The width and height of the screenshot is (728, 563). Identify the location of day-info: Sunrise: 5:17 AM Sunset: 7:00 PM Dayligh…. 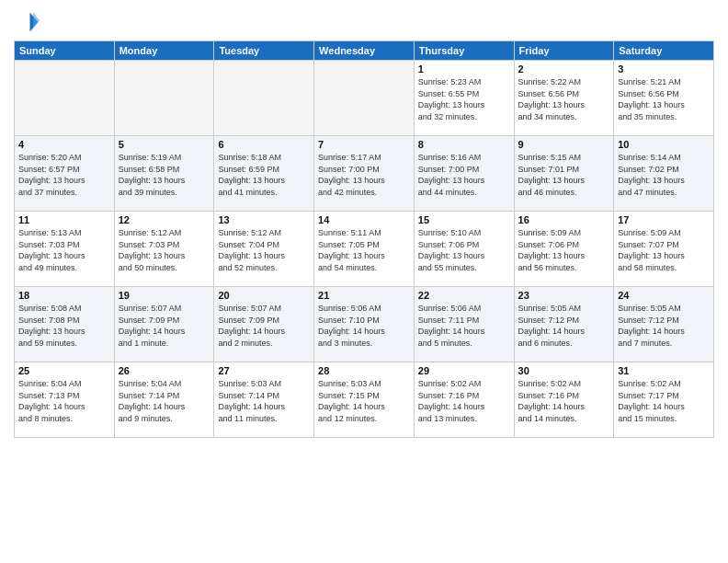
(364, 175).